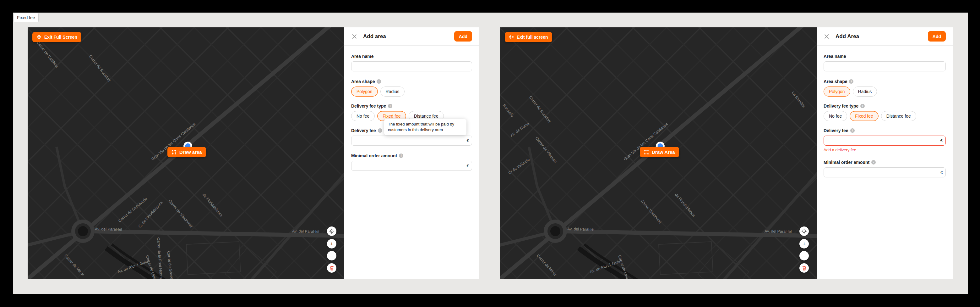 The height and width of the screenshot is (307, 980). Describe the element at coordinates (864, 116) in the screenshot. I see `fee-option-fixed-fee: Fixed fee` at that location.